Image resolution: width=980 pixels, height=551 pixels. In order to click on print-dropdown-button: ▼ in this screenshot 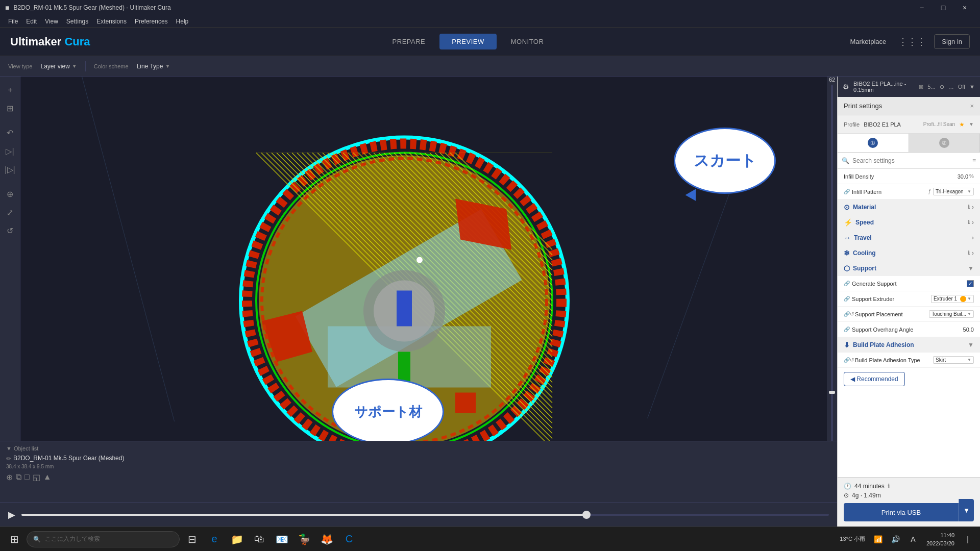, I will do `click(966, 510)`.